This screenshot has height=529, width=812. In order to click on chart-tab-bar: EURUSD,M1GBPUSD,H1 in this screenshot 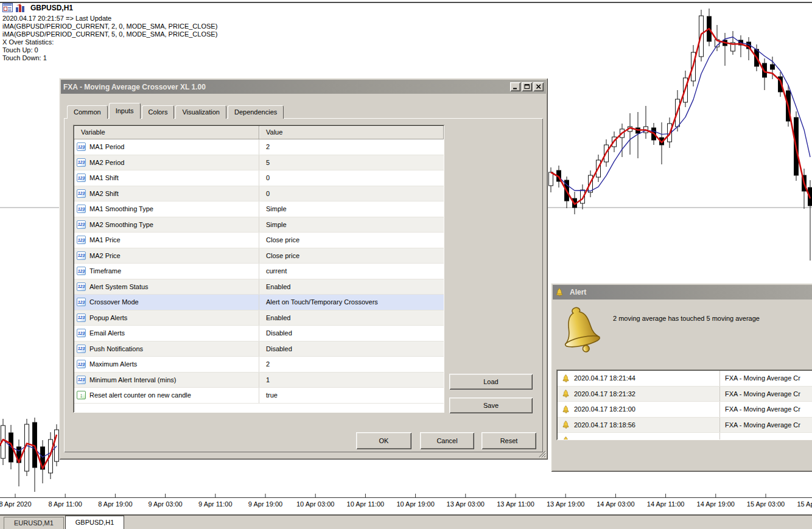, I will do `click(406, 522)`.